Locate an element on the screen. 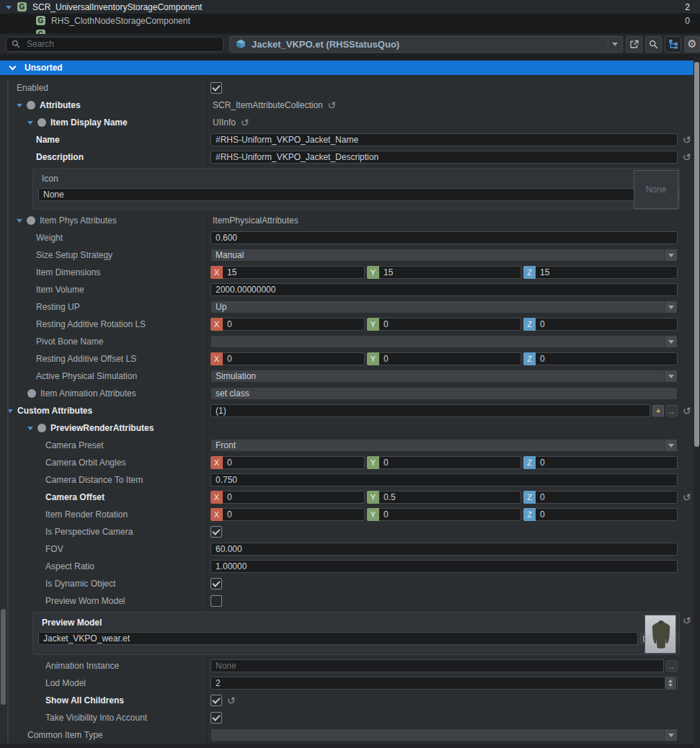  value-text: 0.750 is located at coordinates (226, 480).